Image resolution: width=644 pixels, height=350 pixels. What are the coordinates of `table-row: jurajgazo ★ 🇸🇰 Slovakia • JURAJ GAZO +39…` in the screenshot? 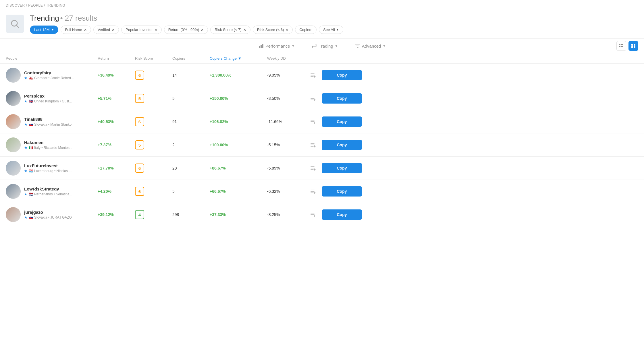 It's located at (322, 215).